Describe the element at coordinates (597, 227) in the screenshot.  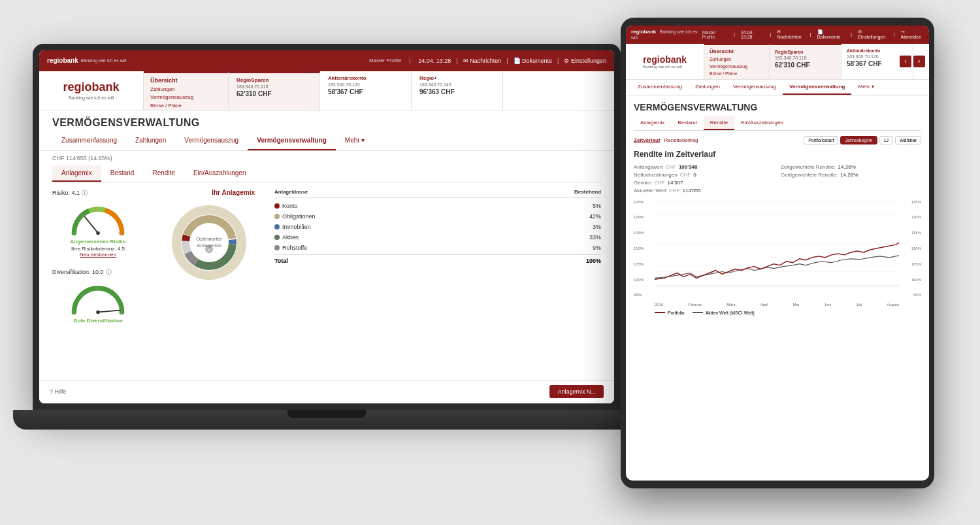
I see `immob-pct: 3%` at that location.